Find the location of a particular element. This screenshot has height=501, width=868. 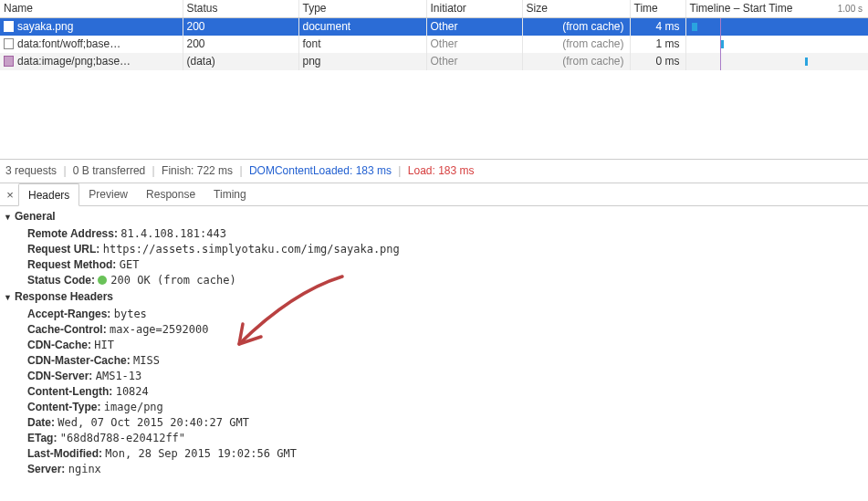

kv-response-header: CDN-Cache: HIT is located at coordinates (434, 345).